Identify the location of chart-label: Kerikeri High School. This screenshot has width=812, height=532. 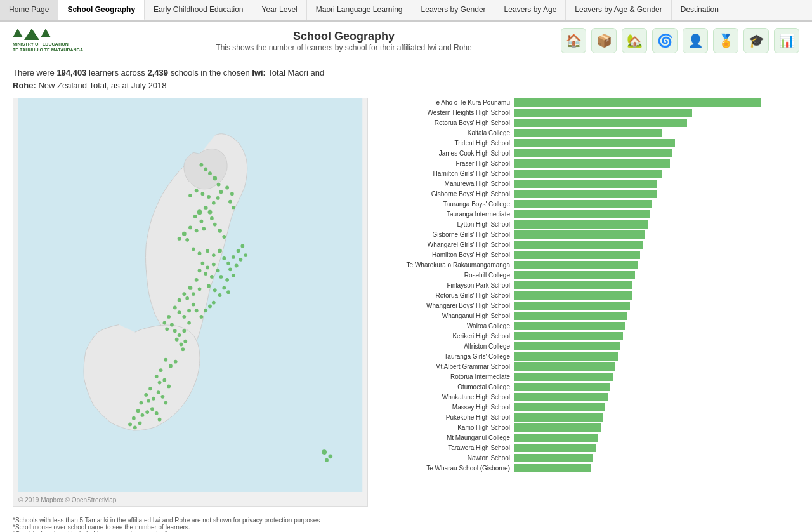
(444, 336).